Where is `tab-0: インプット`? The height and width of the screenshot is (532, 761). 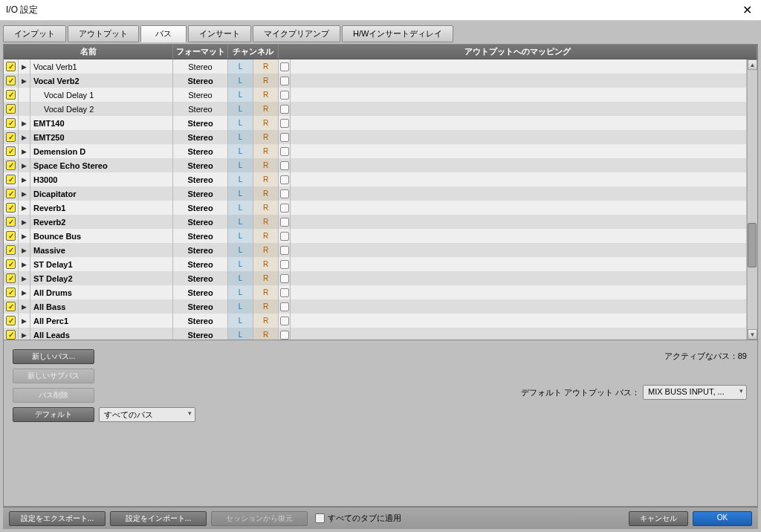
tab-0: インプット is located at coordinates (34, 34).